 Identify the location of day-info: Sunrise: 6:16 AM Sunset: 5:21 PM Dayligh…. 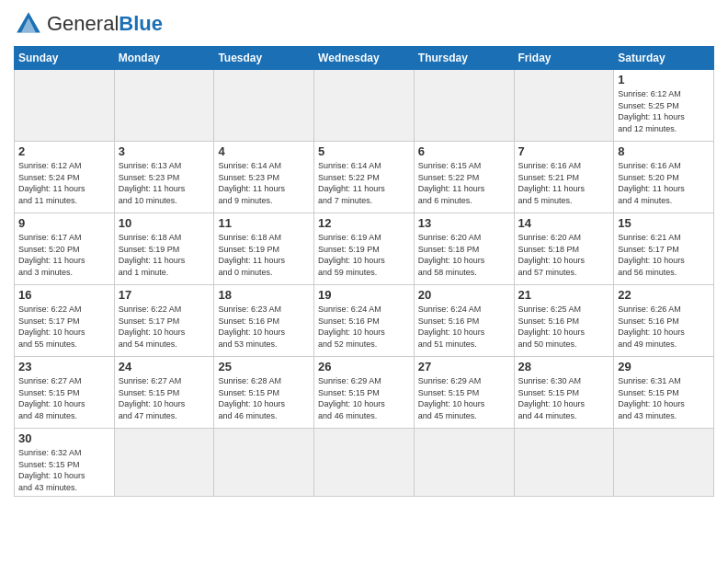
(564, 183).